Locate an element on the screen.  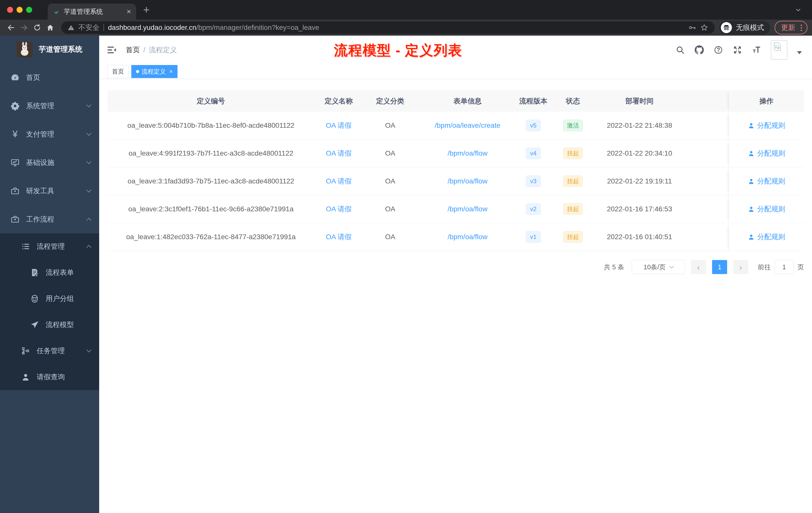
form-info-link: /bpm/oa/leave/create is located at coordinates (467, 125).